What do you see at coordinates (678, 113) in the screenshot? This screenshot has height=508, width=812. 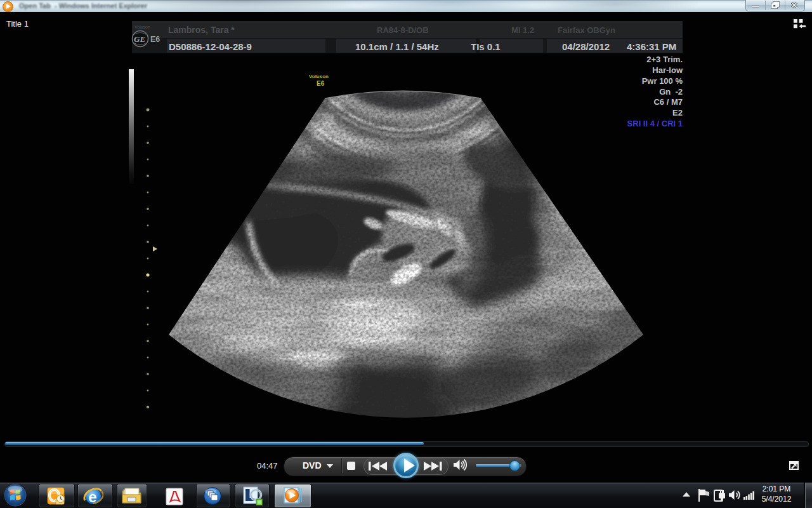 I see `svg-text: E2` at bounding box center [678, 113].